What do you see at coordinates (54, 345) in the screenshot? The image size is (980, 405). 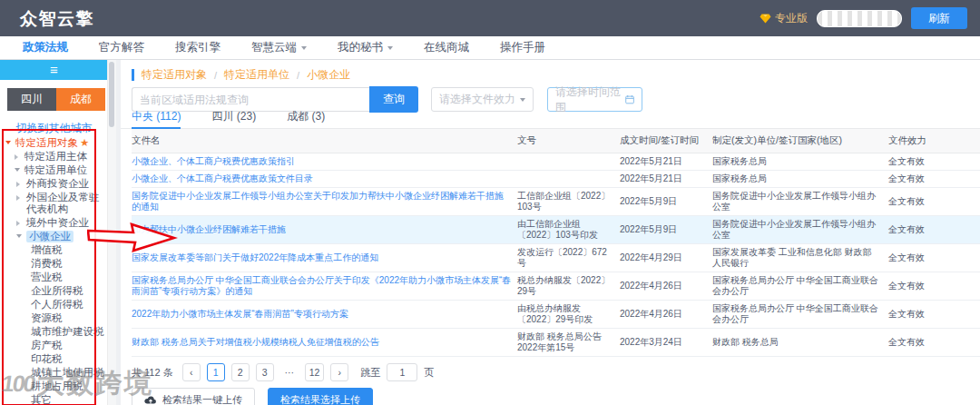 I see `tree-item-14: 房产税` at bounding box center [54, 345].